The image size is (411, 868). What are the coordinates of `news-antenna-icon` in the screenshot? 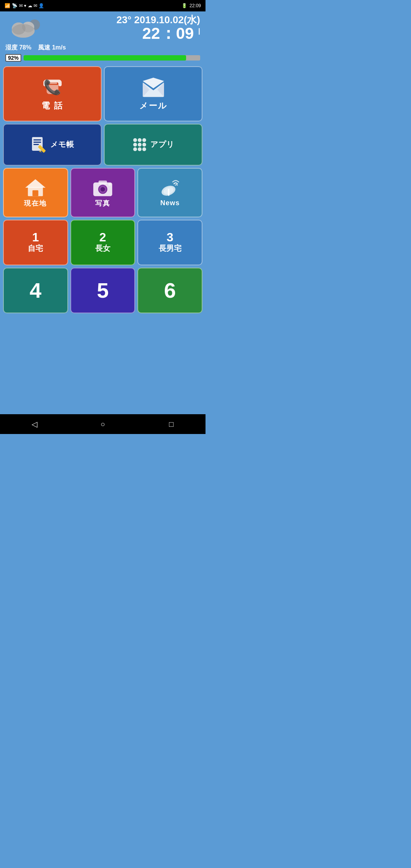 It's located at (170, 188).